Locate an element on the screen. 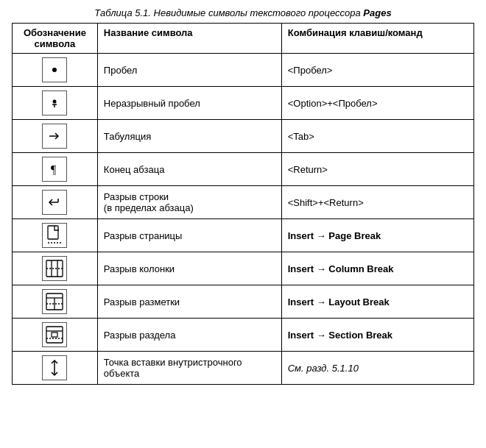  combo-tab: <Tab> is located at coordinates (377, 137).